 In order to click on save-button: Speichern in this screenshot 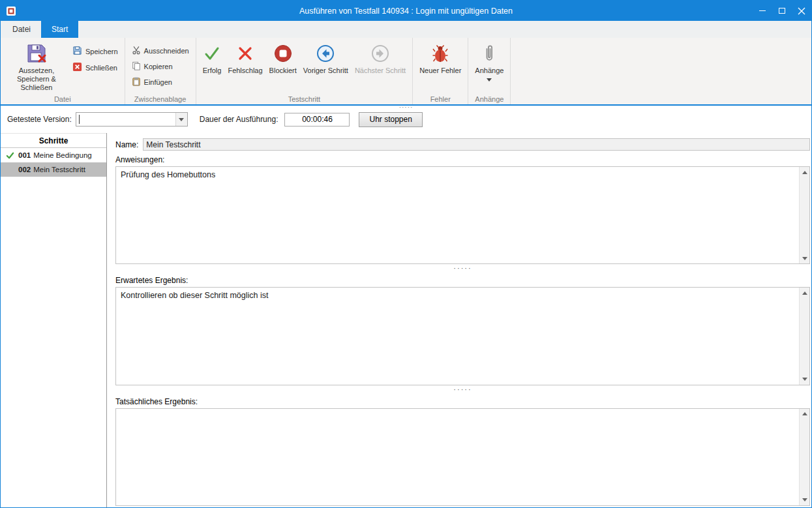, I will do `click(95, 51)`.